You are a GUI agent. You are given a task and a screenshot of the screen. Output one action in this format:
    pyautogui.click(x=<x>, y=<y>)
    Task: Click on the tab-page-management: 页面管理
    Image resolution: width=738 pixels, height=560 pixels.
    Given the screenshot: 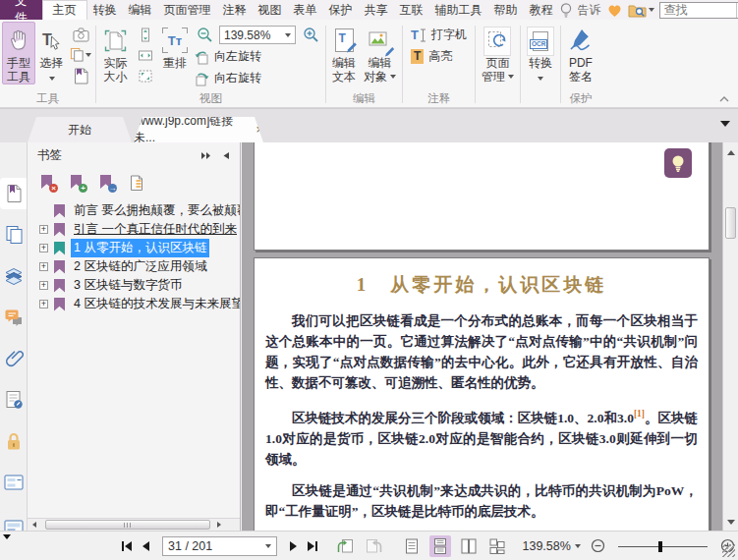 What is the action you would take?
    pyautogui.click(x=188, y=10)
    